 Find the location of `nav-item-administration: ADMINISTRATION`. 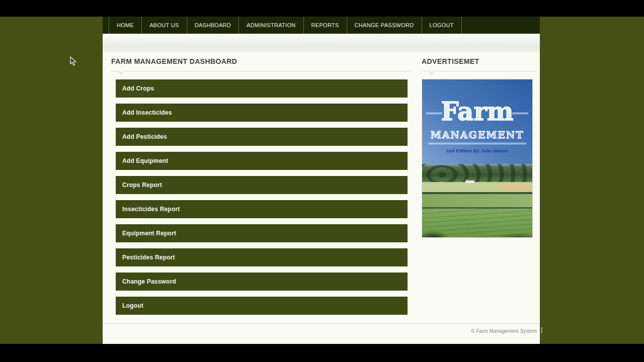

nav-item-administration: ADMINISTRATION is located at coordinates (271, 25).